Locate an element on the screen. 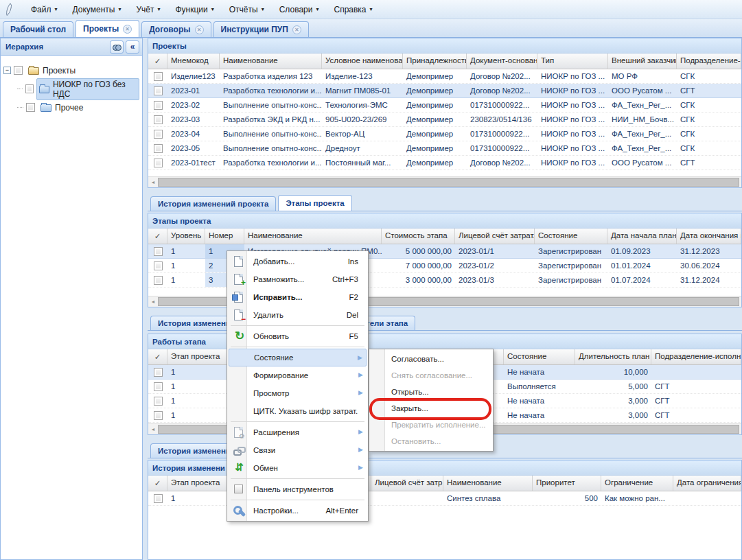 This screenshot has width=742, height=560. column-header: Лицевой счёт затрат. is located at coordinates (495, 236).